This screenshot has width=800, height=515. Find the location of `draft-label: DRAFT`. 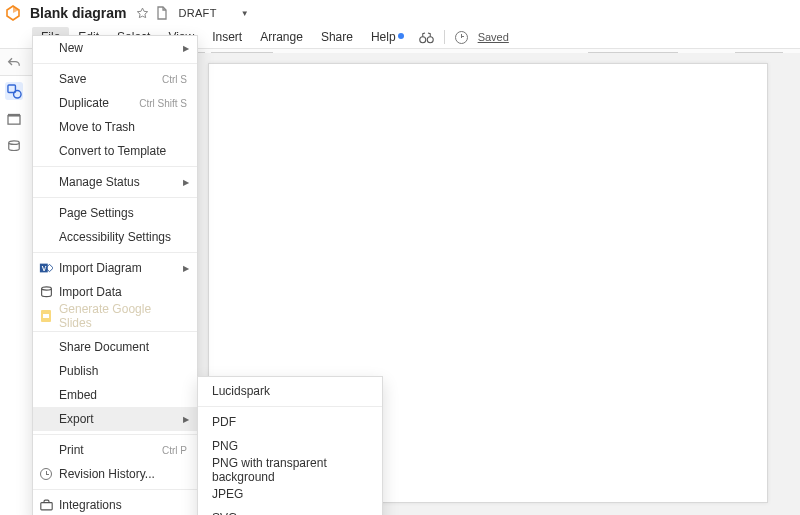

draft-label: DRAFT is located at coordinates (197, 13).